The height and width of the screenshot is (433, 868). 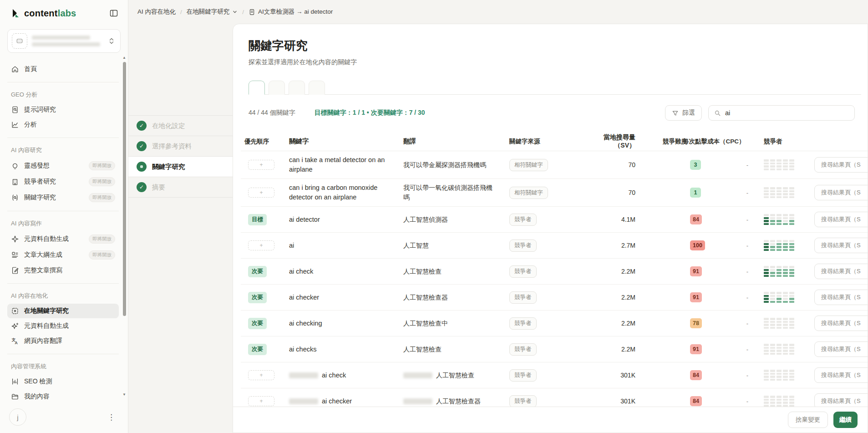 What do you see at coordinates (787, 113) in the screenshot?
I see `search-input` at bounding box center [787, 113].